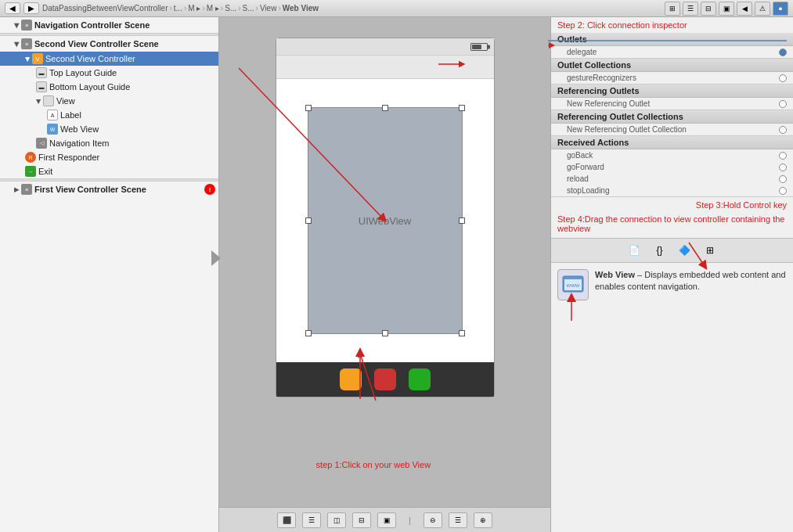  What do you see at coordinates (783, 52) in the screenshot?
I see `delegate-dot` at bounding box center [783, 52].